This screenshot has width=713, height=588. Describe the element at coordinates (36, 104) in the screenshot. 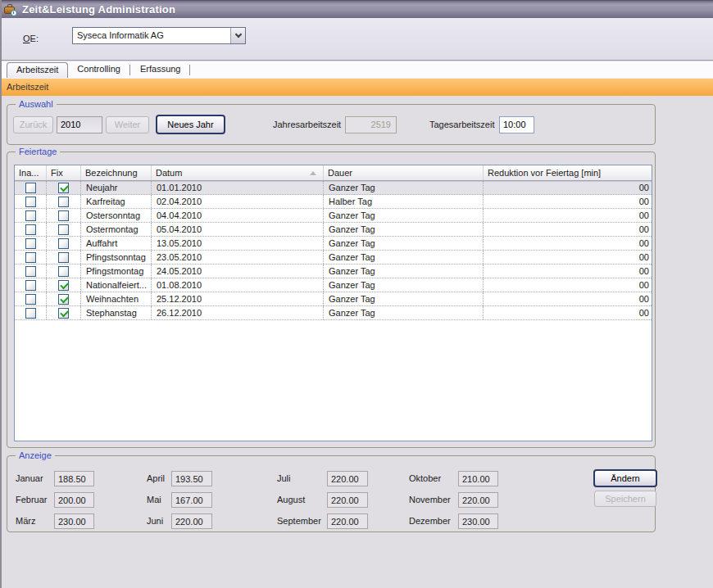

I see `auswahl-group-title: Auswahl` at that location.